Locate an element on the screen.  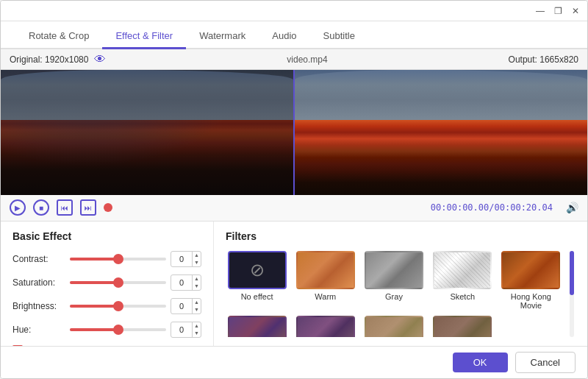
contrast-down: ▼ is located at coordinates (197, 263).